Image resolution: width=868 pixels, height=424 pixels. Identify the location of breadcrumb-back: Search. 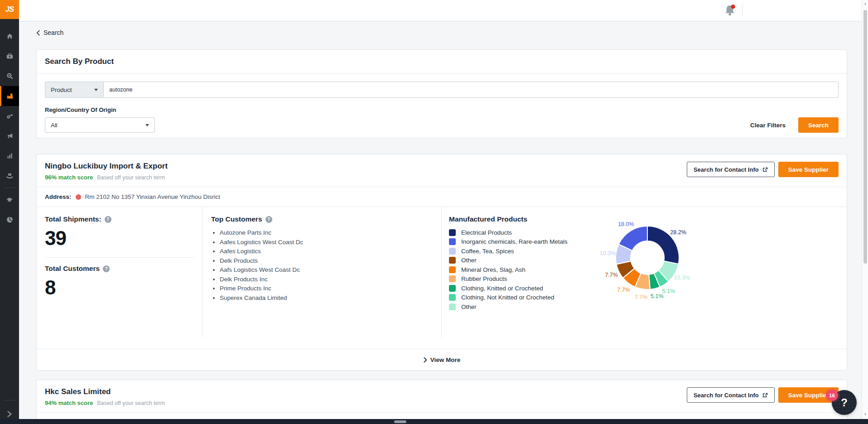
(50, 33).